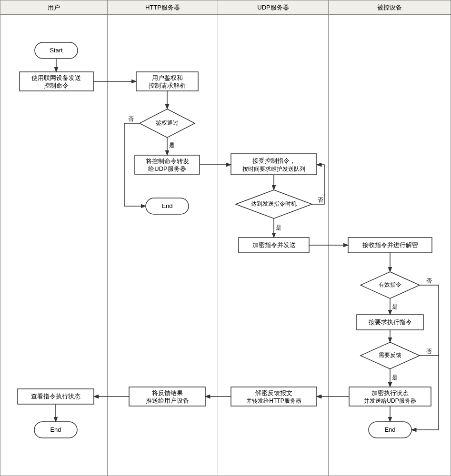 The height and width of the screenshot is (476, 451). What do you see at coordinates (273, 8) in the screenshot?
I see `lane-header-udp: UDP服务器` at bounding box center [273, 8].